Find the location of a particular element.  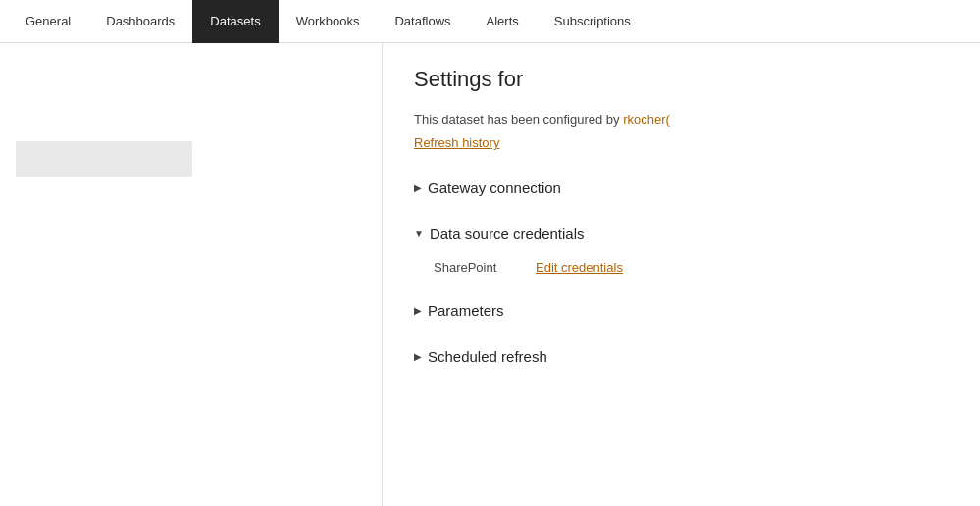

nav-tab-datasets: Datasets is located at coordinates (235, 22).